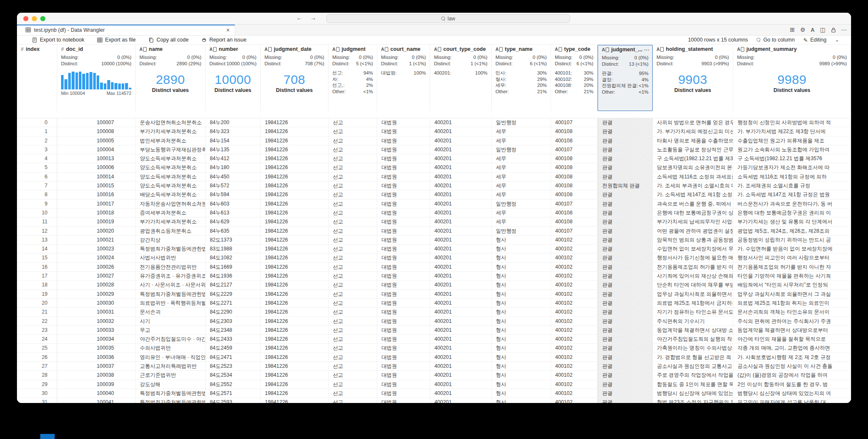 Image resolution: width=868 pixels, height=439 pixels. I want to click on cell-holding_statement: 타회사 명의로 제품을 수출하였으나, 구 법, so click(693, 141).